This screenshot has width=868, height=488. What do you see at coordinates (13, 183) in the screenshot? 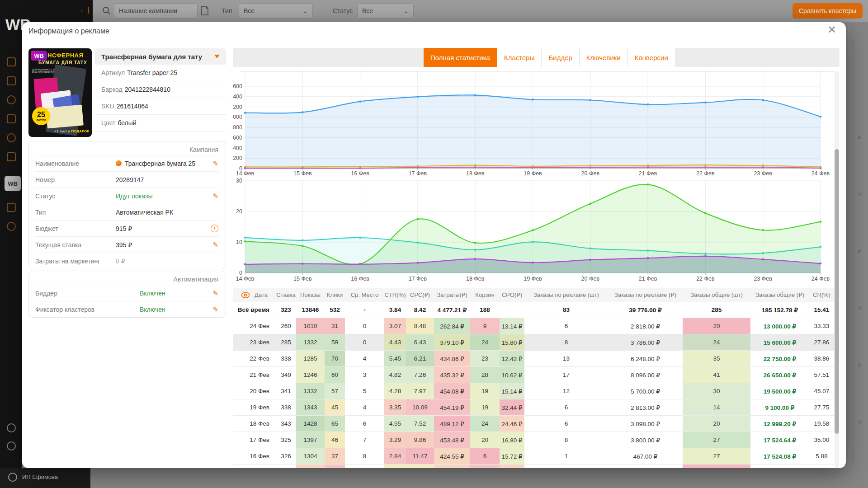
I see `sidebar-wb-badge: WB` at bounding box center [13, 183].